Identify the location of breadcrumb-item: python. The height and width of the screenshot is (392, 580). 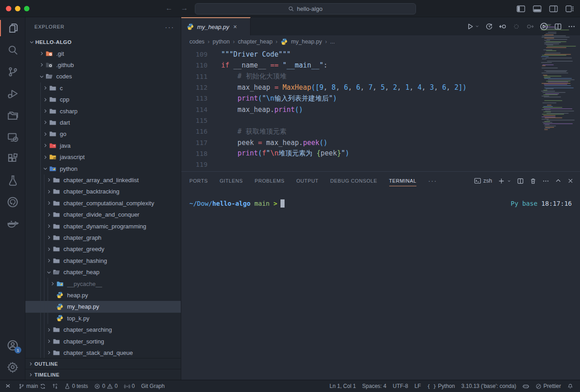
(221, 42).